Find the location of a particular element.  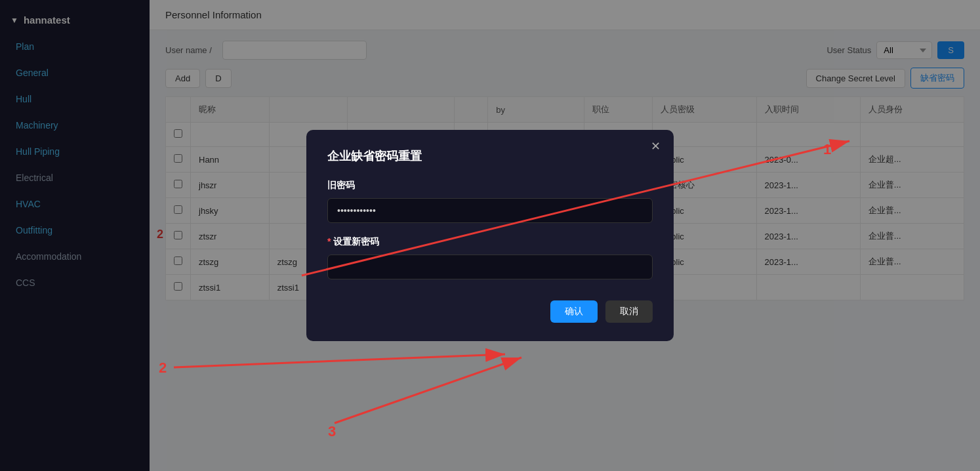

new-password-input is located at coordinates (490, 267).